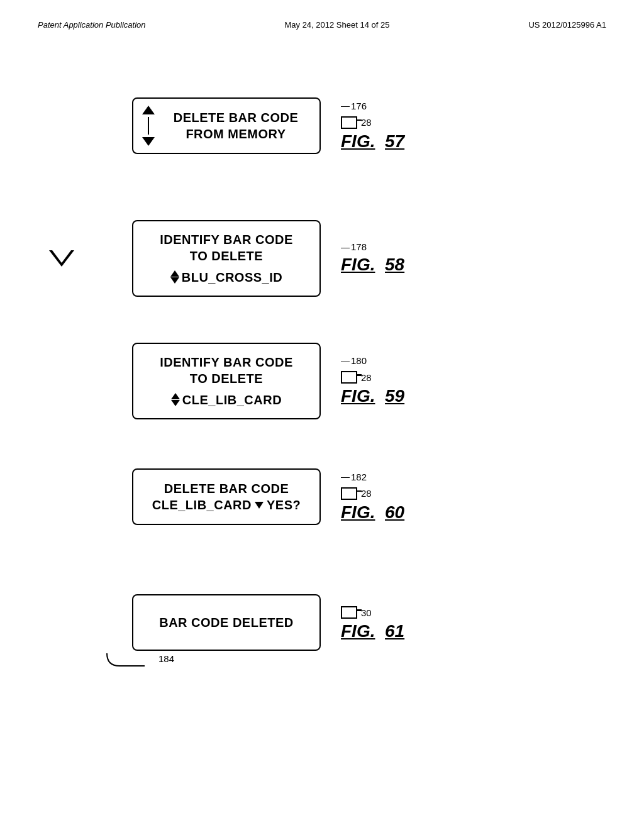 This screenshot has height=830, width=644. What do you see at coordinates (175, 396) in the screenshot?
I see `fig59-diamond-up-icon` at bounding box center [175, 396].